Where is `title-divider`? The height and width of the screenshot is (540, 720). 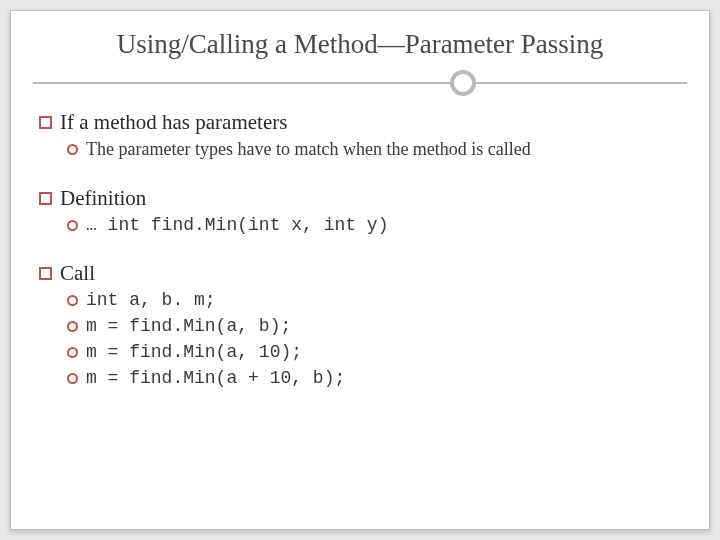 title-divider is located at coordinates (360, 83).